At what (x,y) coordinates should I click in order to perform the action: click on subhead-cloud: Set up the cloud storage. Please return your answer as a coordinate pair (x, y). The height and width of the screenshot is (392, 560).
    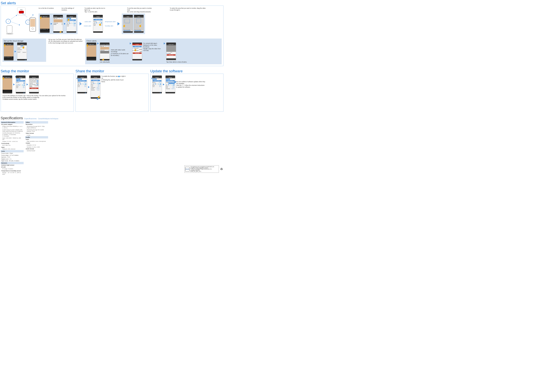
    Looking at the image, I should click on (24, 41).